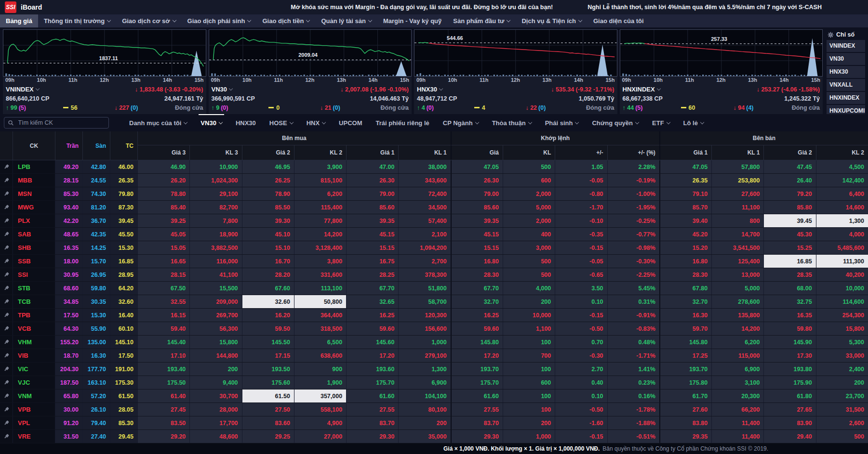  Describe the element at coordinates (34, 328) in the screenshot. I see `ticker-cell: VCB` at that location.